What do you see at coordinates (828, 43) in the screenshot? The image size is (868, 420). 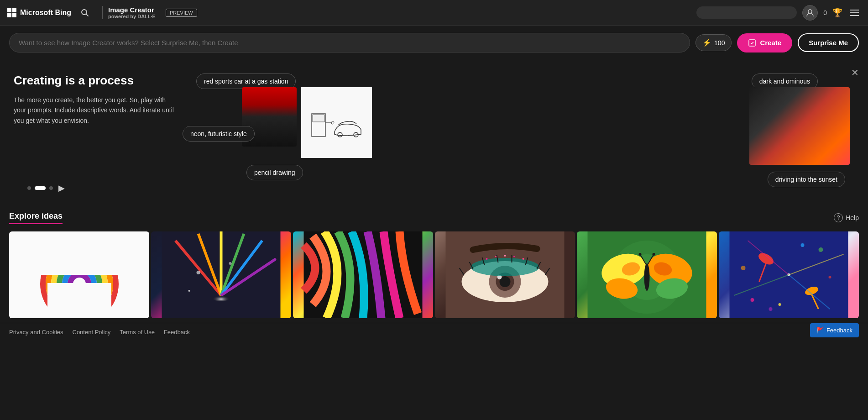 I see `surprise-me-button: Surprise Me` at bounding box center [828, 43].